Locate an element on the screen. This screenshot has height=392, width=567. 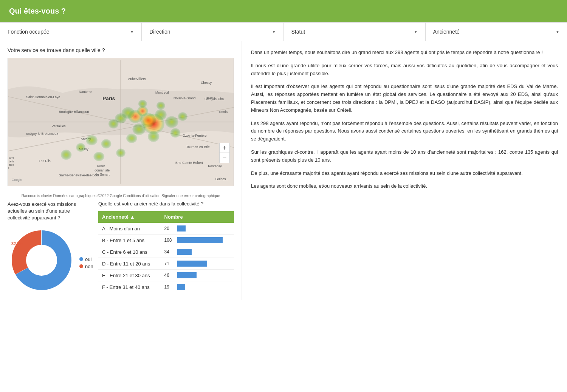
svg-text: Aubervilliers is located at coordinates (137, 79).